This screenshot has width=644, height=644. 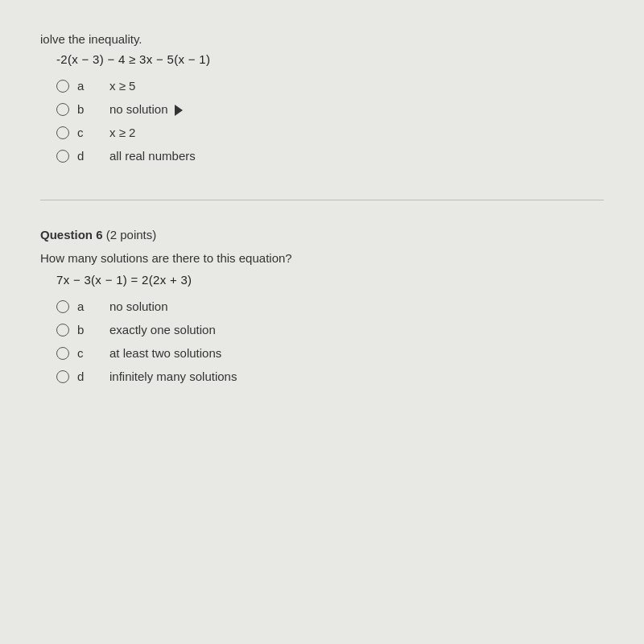 I want to click on section2-equation: 7x − 3(x − 1) = 2(2x + 3), so click(x=330, y=280).